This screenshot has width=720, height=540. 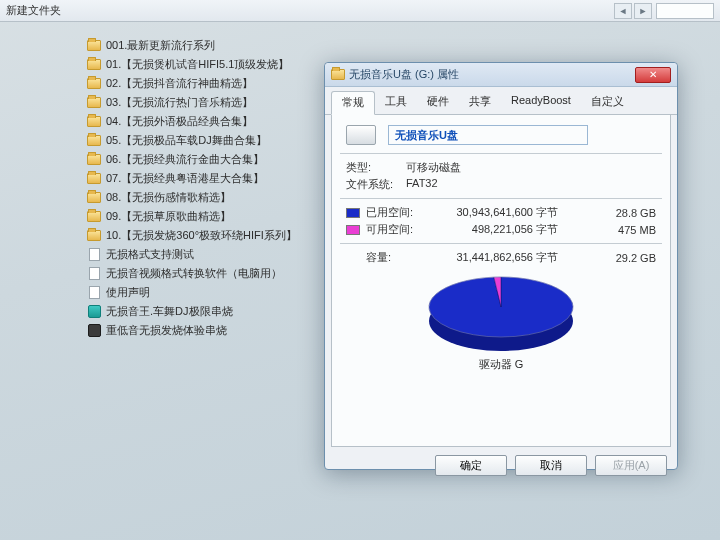 What do you see at coordinates (623, 11) in the screenshot?
I see `nav-back-button: ◄` at bounding box center [623, 11].